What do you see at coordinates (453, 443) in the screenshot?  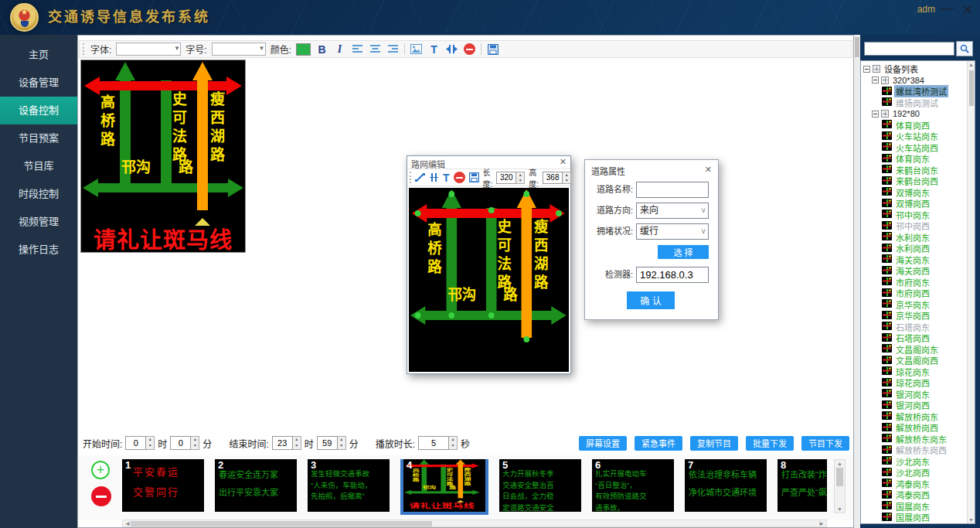 I see `duration-stepper: ▲▼` at bounding box center [453, 443].